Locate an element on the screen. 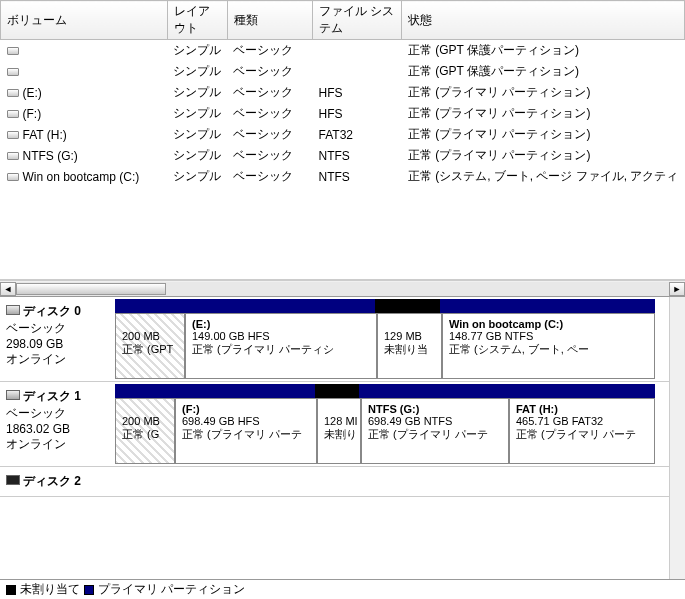 This screenshot has width=685, height=599. partition-box: 200 MB正常 (G is located at coordinates (145, 431).